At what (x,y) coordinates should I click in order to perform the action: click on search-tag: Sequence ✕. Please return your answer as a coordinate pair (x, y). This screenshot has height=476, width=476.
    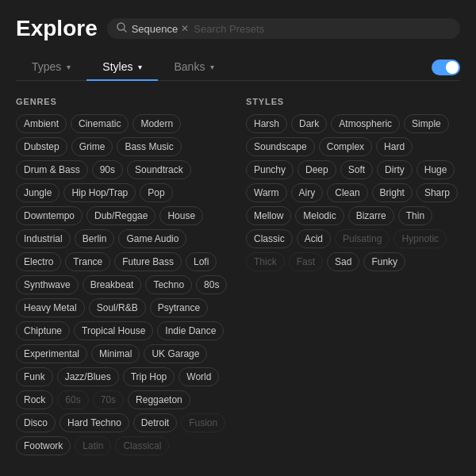
    Looking at the image, I should click on (160, 29).